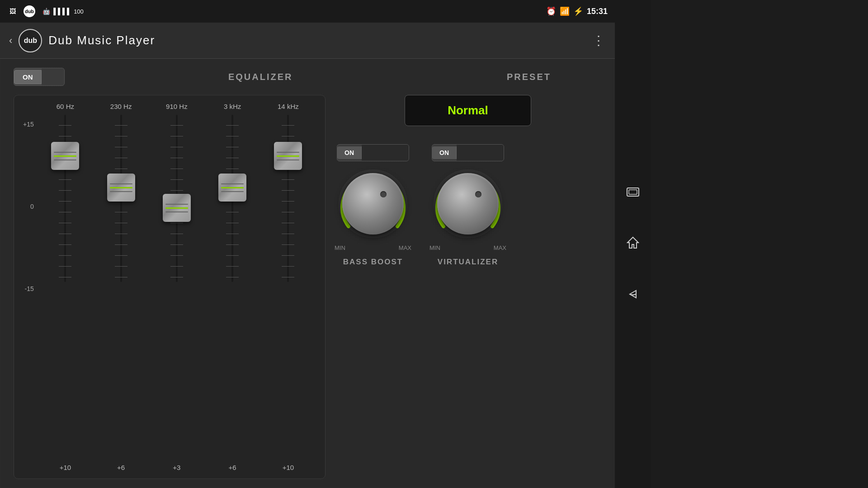 The image size is (868, 488). What do you see at coordinates (232, 467) in the screenshot?
I see `band-value-3khz: +6` at bounding box center [232, 467].